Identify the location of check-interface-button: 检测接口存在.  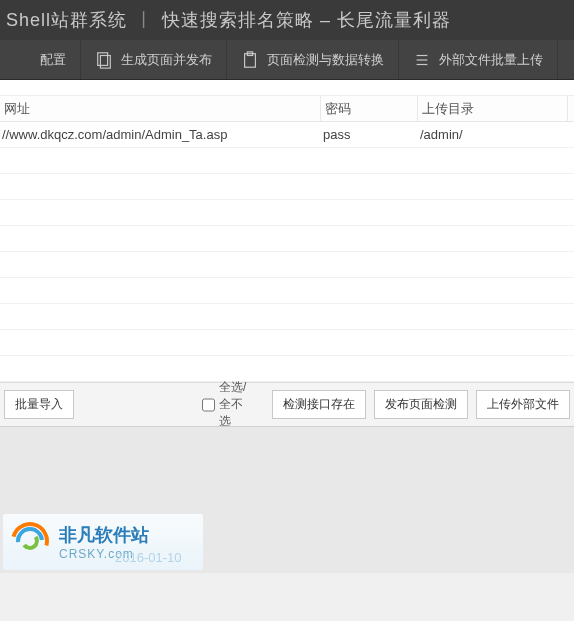
(319, 404).